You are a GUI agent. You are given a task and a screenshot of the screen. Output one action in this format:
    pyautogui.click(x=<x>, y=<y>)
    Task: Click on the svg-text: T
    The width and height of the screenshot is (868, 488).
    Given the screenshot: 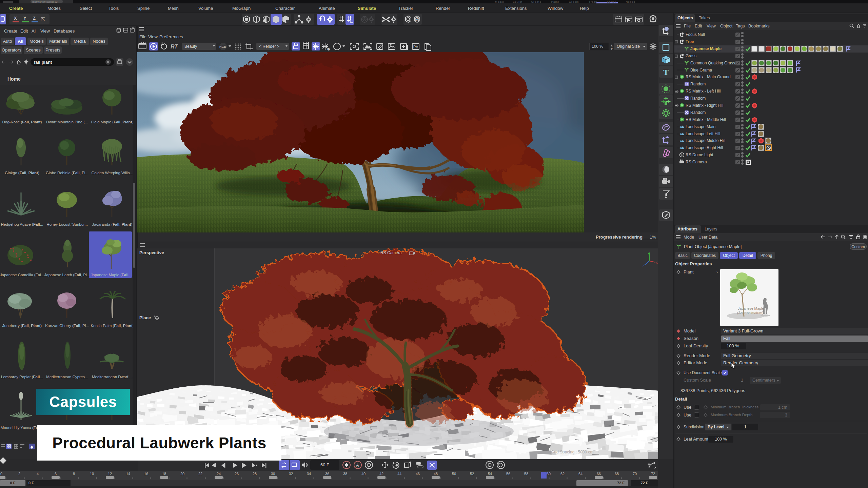 What is the action you would take?
    pyautogui.click(x=666, y=72)
    